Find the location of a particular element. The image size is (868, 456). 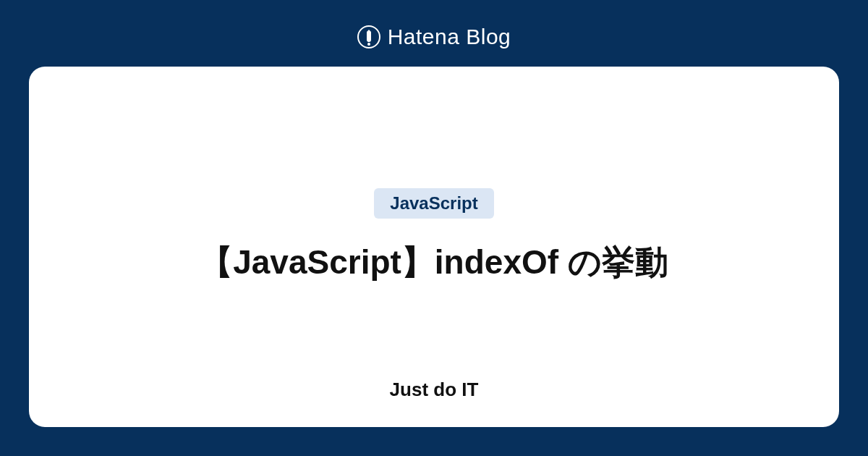

article-title: 【JavaScript】indexOf の挙動 is located at coordinates (434, 262).